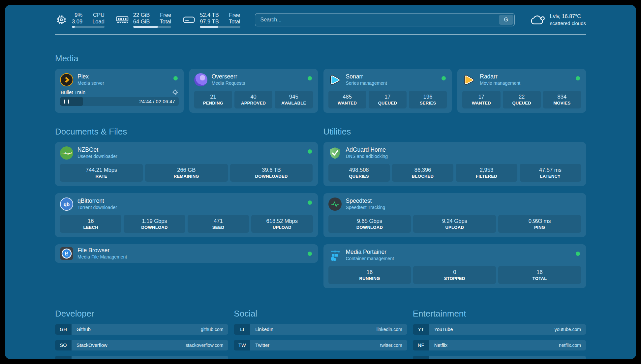  I want to click on bookmark-group-social: Social LI LinkedIn linkedin.com TW Twitt…, so click(320, 334).